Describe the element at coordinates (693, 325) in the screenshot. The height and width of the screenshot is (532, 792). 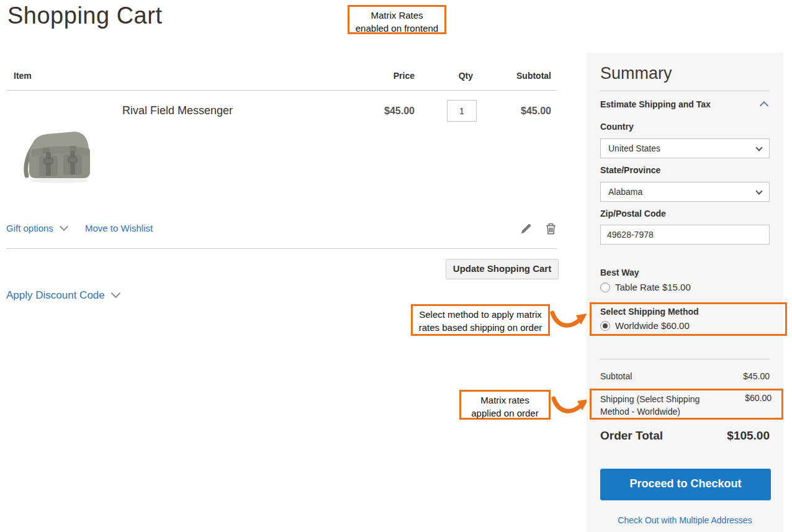
I see `shipping-method-worldwide: Worldwide $60.00` at that location.